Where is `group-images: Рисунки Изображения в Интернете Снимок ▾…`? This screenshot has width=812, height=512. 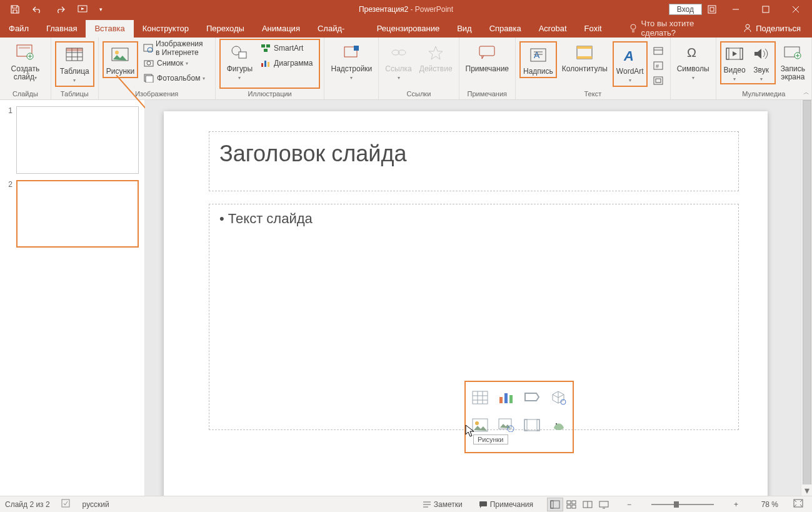 group-images: Рисунки Изображения в Интернете Снимок ▾… is located at coordinates (158, 69).